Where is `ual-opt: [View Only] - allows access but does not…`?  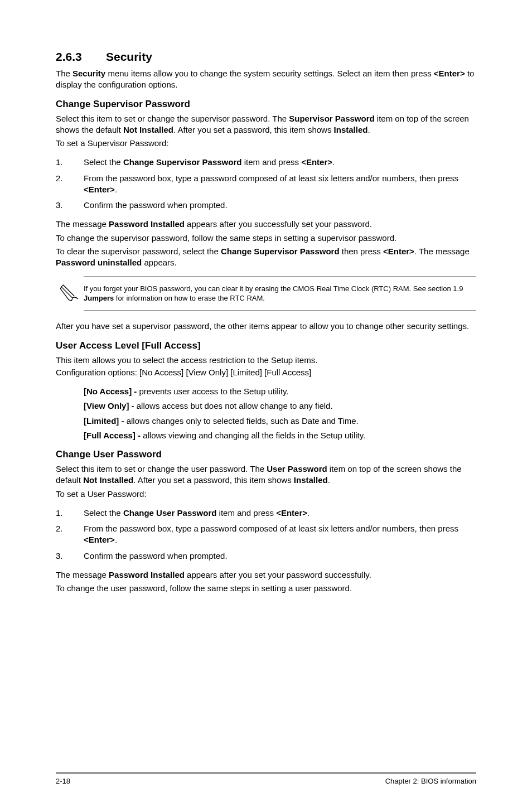 ual-opt: [View Only] - allows access but does not… is located at coordinates (280, 406).